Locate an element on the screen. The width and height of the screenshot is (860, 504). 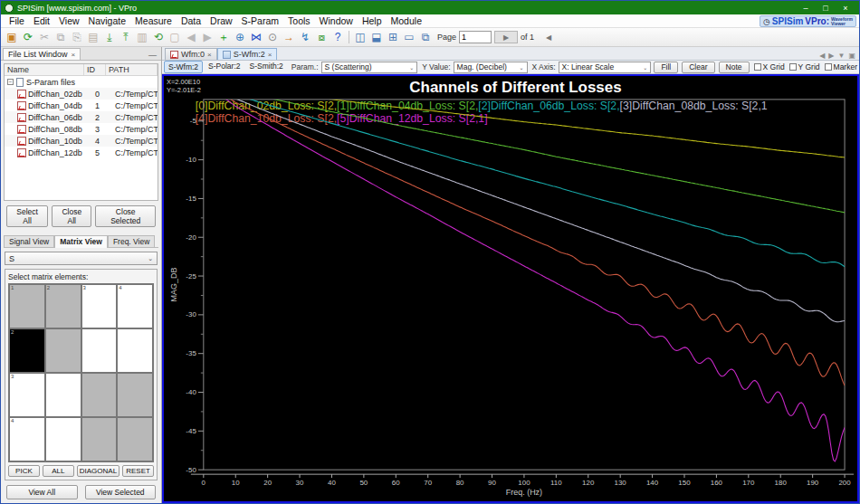
file-row: DiffChan_10db4C:/Temp/CTLEBlog/Diff is located at coordinates (81, 141).